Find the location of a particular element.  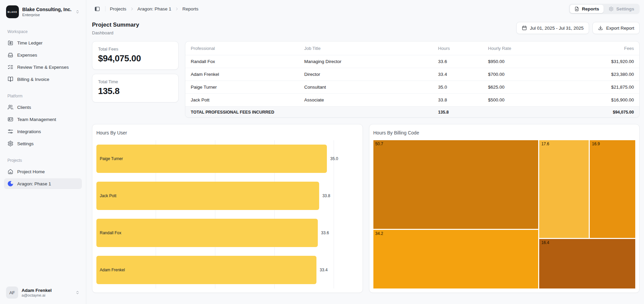

sidebar-item-label: Review Time & Expenses is located at coordinates (43, 67).